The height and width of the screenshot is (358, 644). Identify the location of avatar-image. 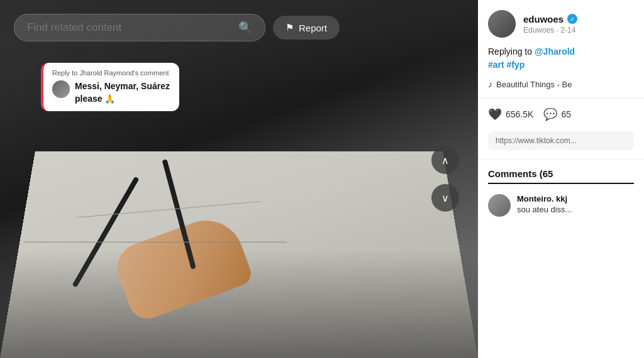
(502, 24).